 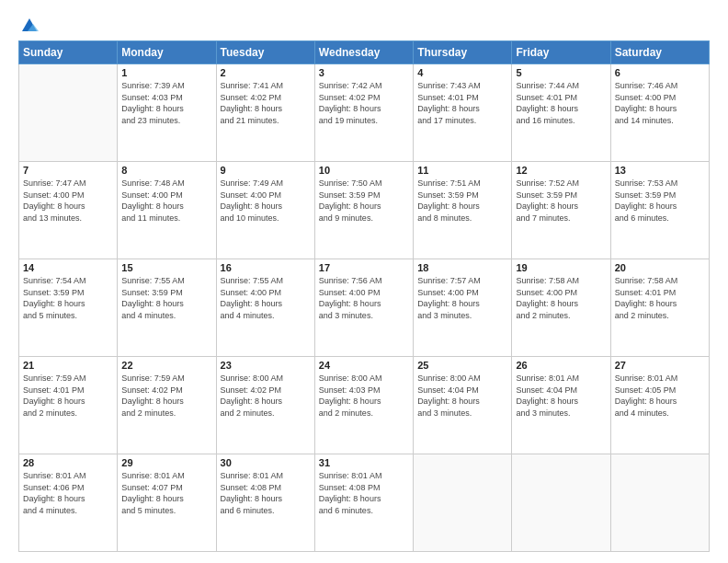 What do you see at coordinates (266, 298) in the screenshot?
I see `day-info: Sunrise: 7:55 AMSunset: 4:00 PMDaylight:…` at bounding box center [266, 298].